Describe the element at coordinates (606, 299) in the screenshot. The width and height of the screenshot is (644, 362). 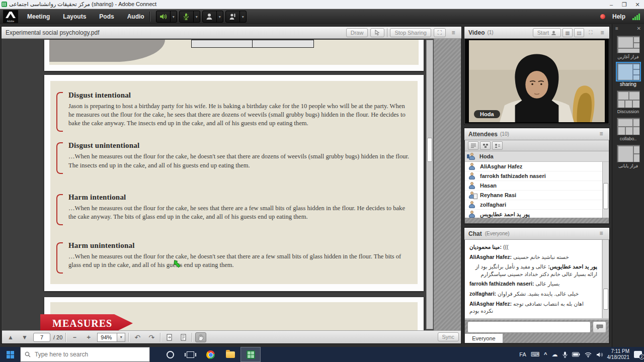
I see `chat-scrollbar-thumb` at that location.